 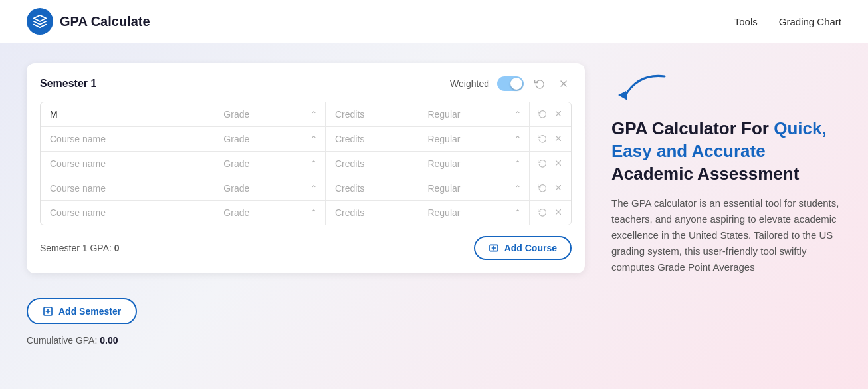 I want to click on cumulative-gpa: Cumulative GPA: 0.00, so click(x=306, y=340).